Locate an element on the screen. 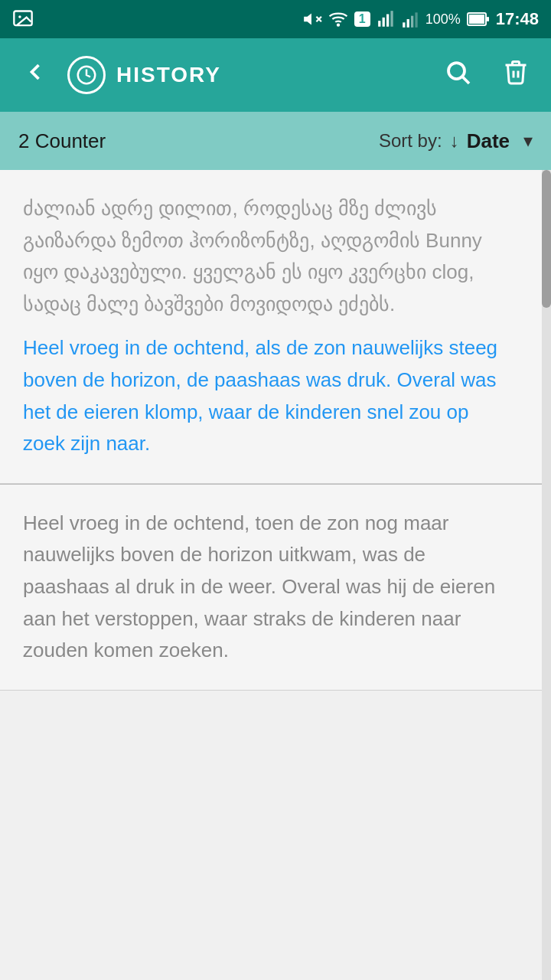 The width and height of the screenshot is (551, 980). sort-group: Sort by: ↓ Date ▾ is located at coordinates (456, 141).